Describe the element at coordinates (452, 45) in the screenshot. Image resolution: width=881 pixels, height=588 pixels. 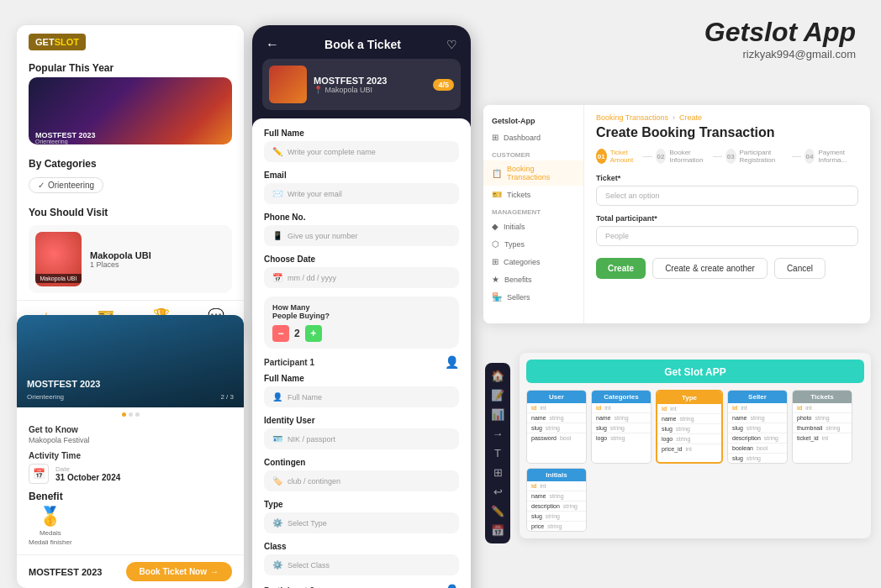
I see `heart-icon: ♡` at that location.